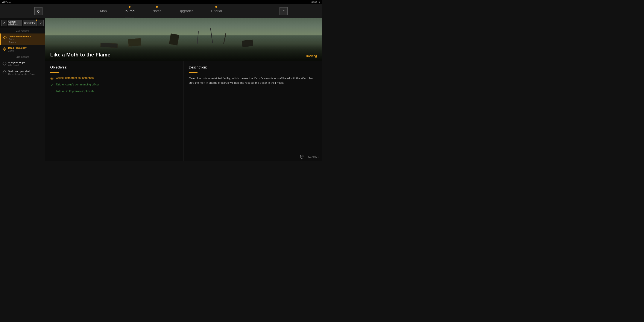  What do you see at coordinates (26, 36) in the screenshot?
I see `mission-moth-name: Like a Moth to the F...` at bounding box center [26, 36].